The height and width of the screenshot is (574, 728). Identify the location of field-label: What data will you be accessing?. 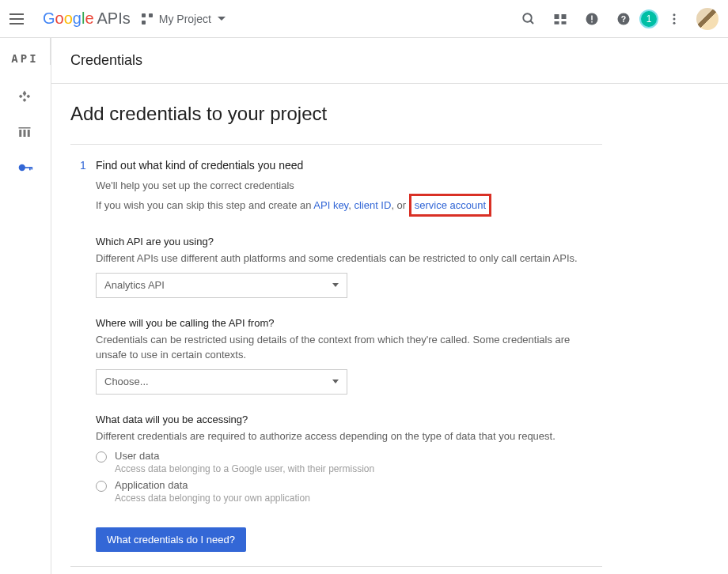
(349, 419).